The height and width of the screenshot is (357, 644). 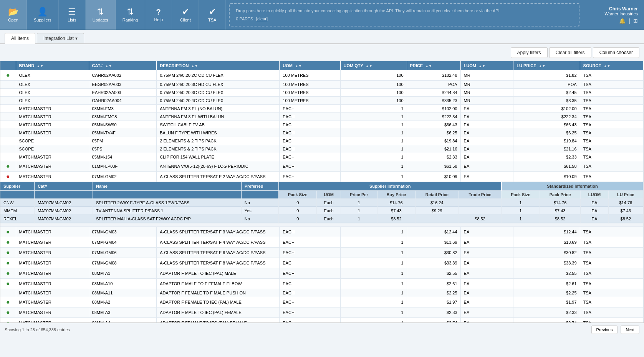 What do you see at coordinates (18, 219) in the screenshot?
I see `sub-supplier: REXEL` at bounding box center [18, 219].